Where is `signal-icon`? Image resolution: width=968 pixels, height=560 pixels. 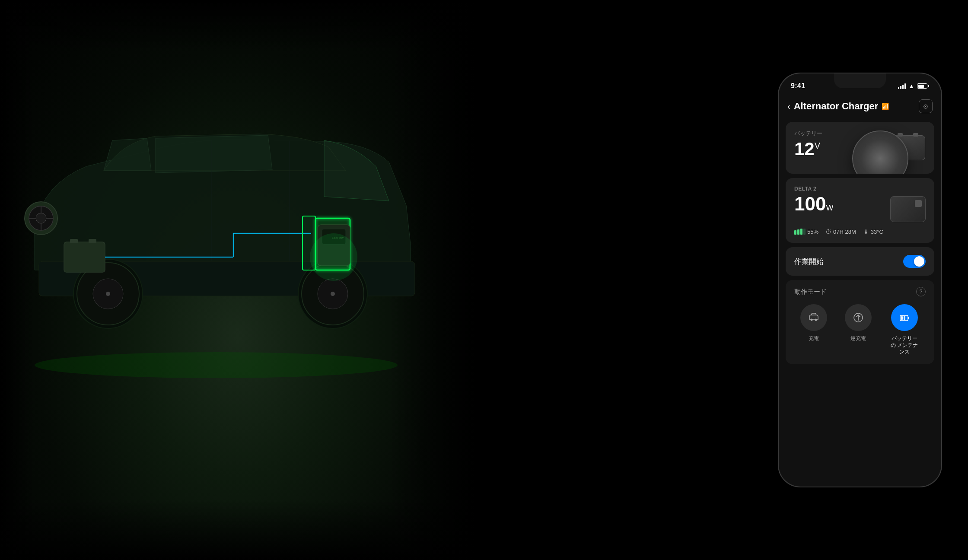
signal-icon is located at coordinates (902, 86).